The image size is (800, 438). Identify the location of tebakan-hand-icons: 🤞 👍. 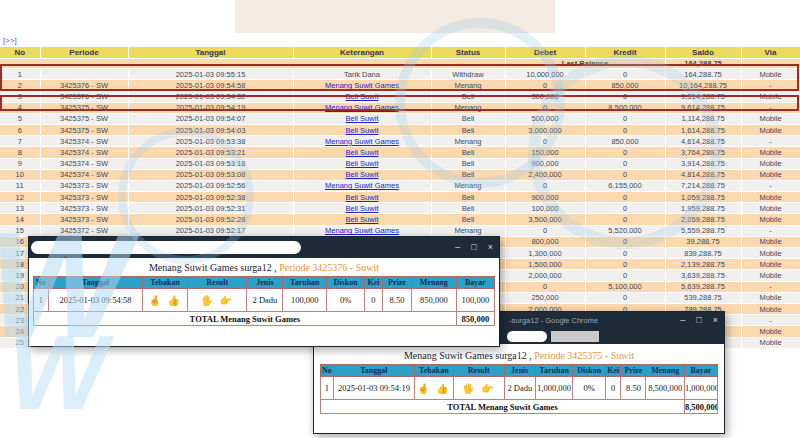
(166, 300).